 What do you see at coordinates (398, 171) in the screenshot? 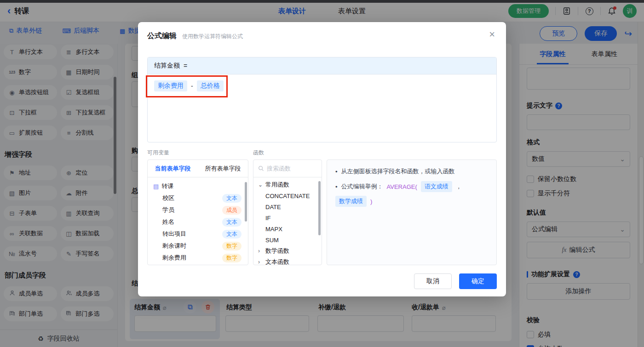
I see `help-text: 从左侧面板选择字段名和函数，或输入函数` at bounding box center [398, 171].